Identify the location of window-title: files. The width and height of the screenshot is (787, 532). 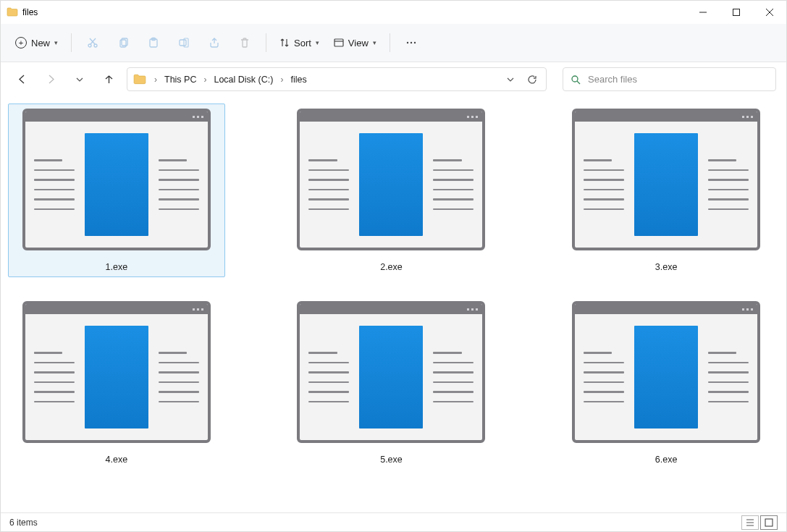
(30, 12).